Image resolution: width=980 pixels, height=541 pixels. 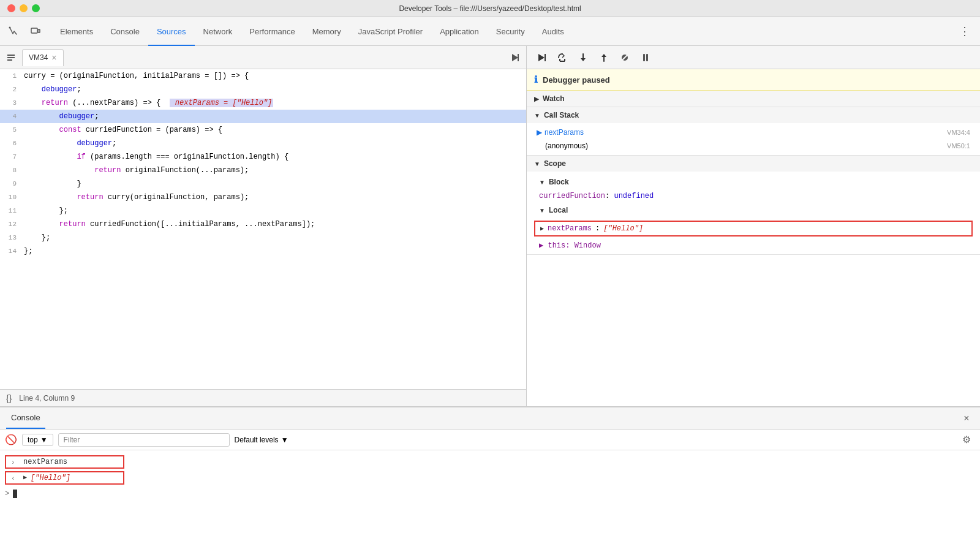 I want to click on window-controls, so click(x=23, y=9).